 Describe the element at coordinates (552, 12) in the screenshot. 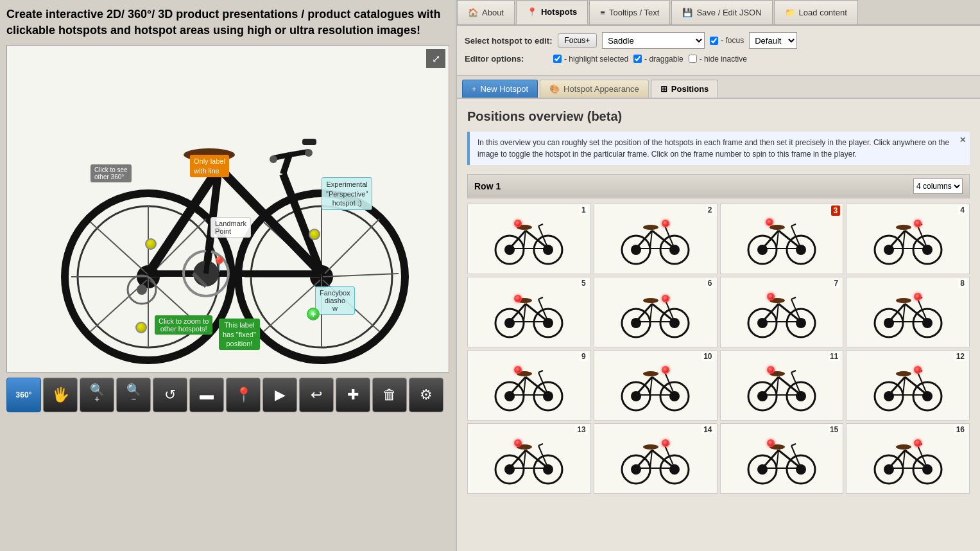

I see `tab-hotspots: 📍 Hotspots` at that location.